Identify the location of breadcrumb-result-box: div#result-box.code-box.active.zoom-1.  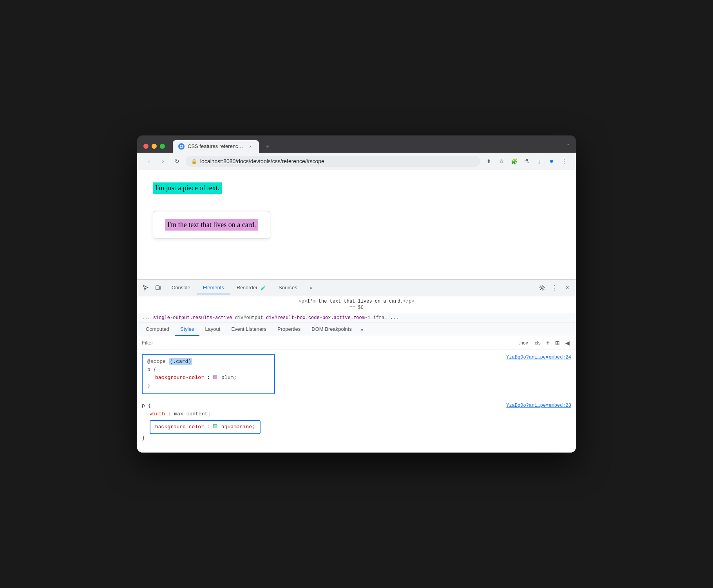
(320, 318).